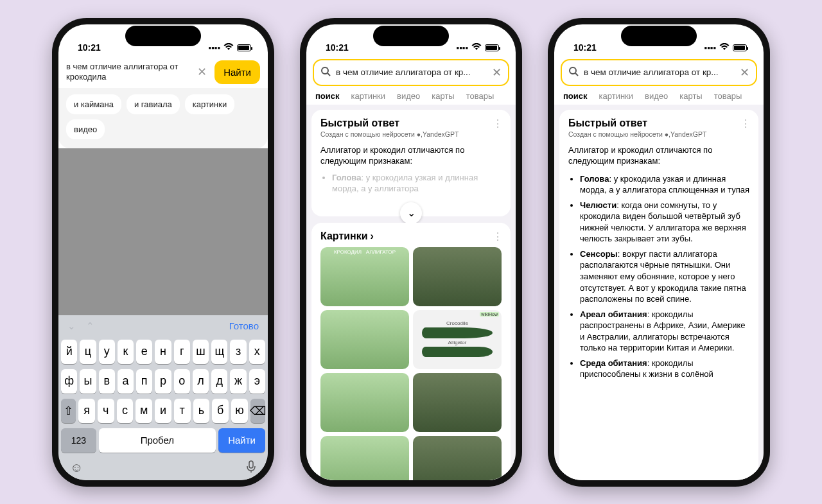 Image resolution: width=822 pixels, height=504 pixels. I want to click on wifi-icon, so click(477, 48).